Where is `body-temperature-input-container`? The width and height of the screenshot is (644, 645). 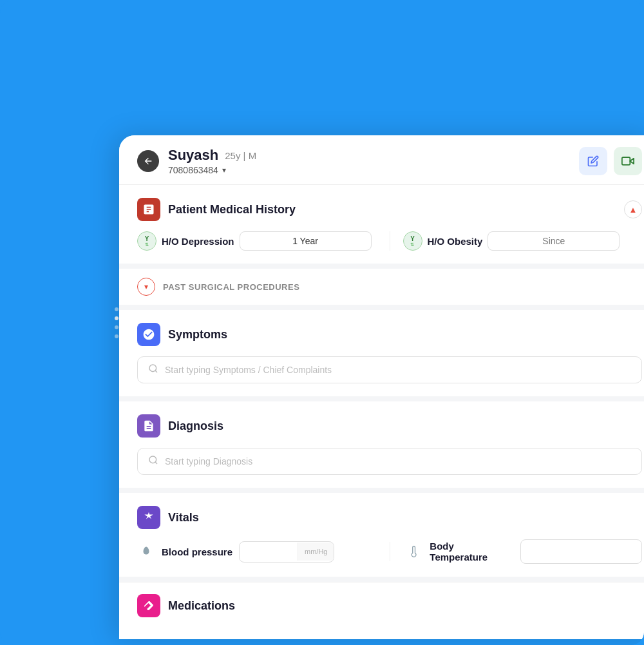
body-temperature-input-container is located at coordinates (581, 552).